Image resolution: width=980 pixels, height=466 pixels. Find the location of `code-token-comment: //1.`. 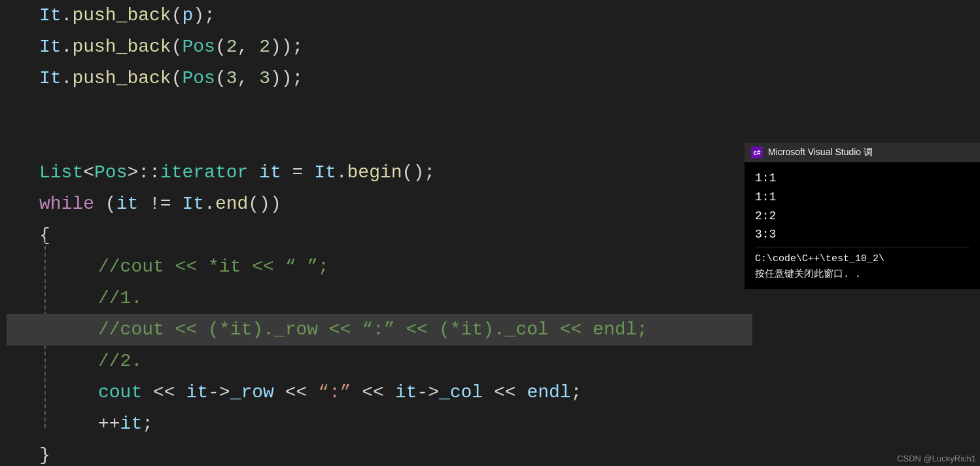

code-token-comment: //1. is located at coordinates (120, 298).